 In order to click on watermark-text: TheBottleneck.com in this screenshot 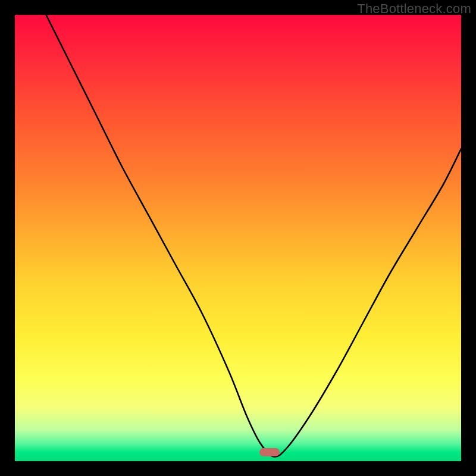, I will do `click(414, 9)`.